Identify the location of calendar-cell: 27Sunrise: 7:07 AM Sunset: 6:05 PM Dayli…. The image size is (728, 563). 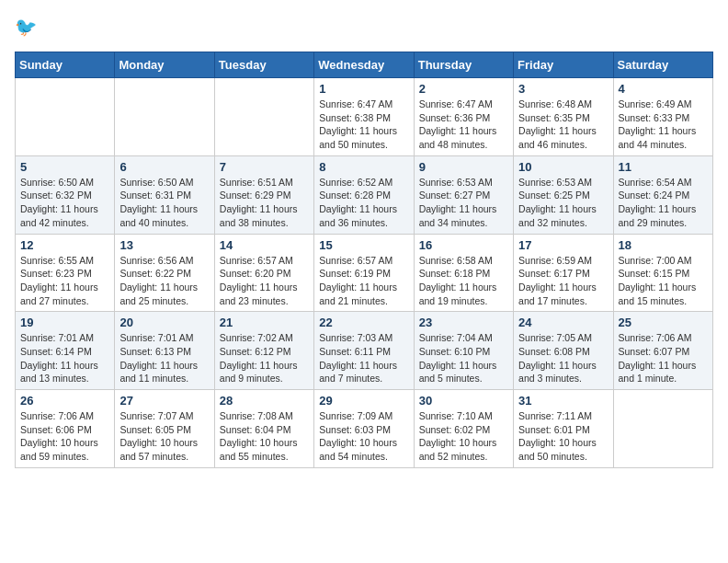
(165, 429).